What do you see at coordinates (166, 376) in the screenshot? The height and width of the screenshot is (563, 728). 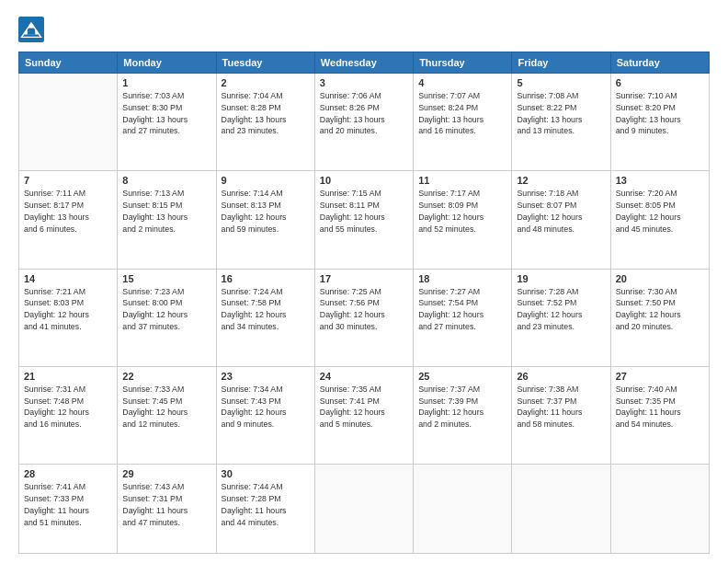 I see `day-number: 22` at bounding box center [166, 376].